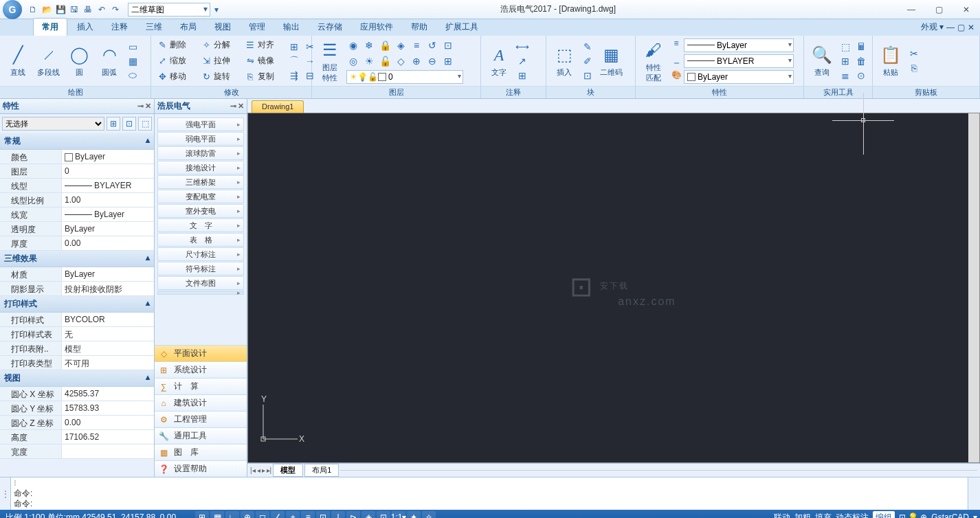  I want to click on prop-row: 线型BYLAYER, so click(77, 185).